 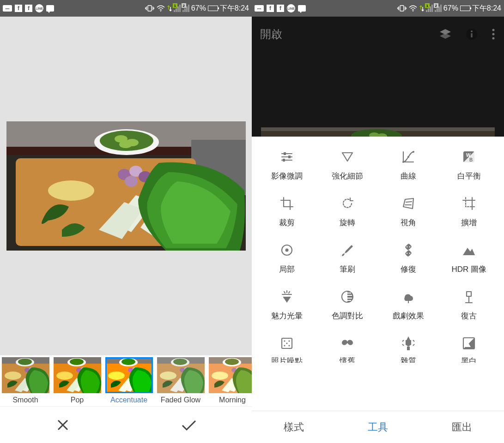 I want to click on notification-more-icon: •••, so click(x=259, y=8).